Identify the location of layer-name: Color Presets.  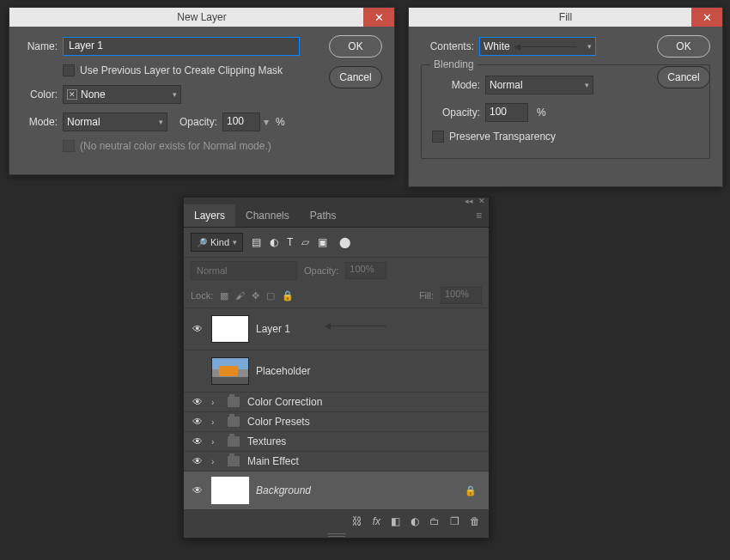
(278, 422).